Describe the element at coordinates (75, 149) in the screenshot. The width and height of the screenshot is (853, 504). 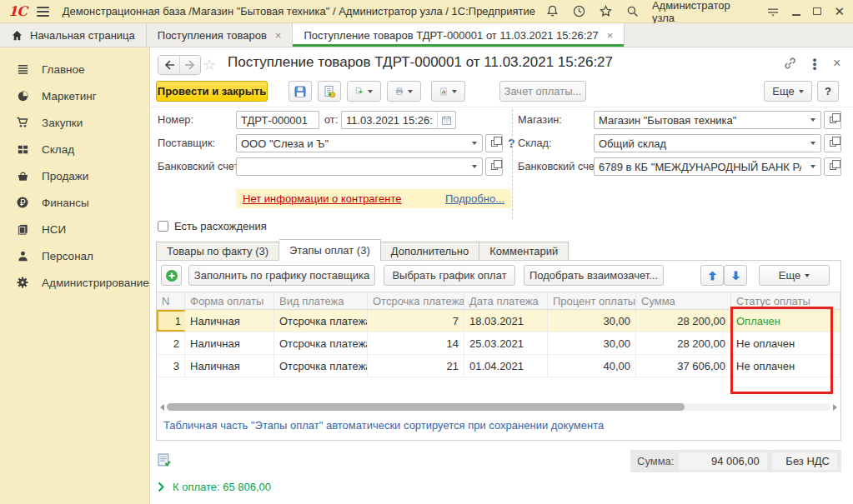
I see `sidebar-item-warehouse: Склад` at that location.